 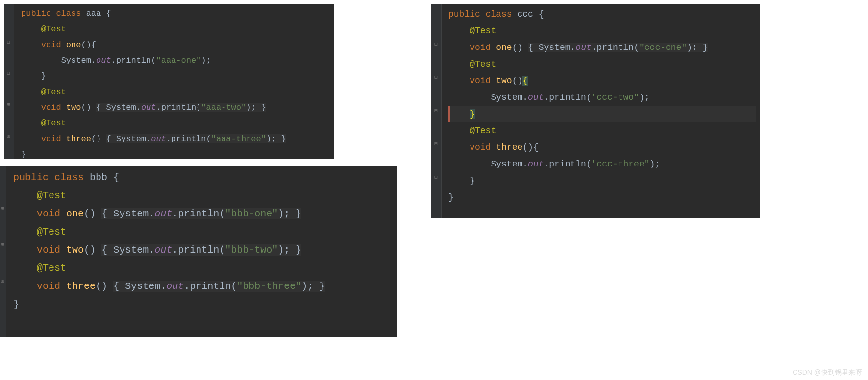 What do you see at coordinates (525, 81) in the screenshot?
I see `matching-brace-open: {` at bounding box center [525, 81].